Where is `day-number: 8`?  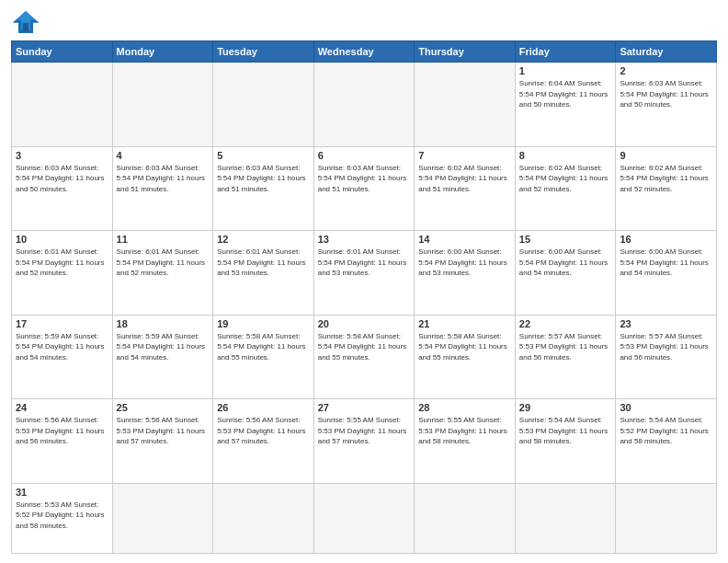
day-number: 8 is located at coordinates (566, 155).